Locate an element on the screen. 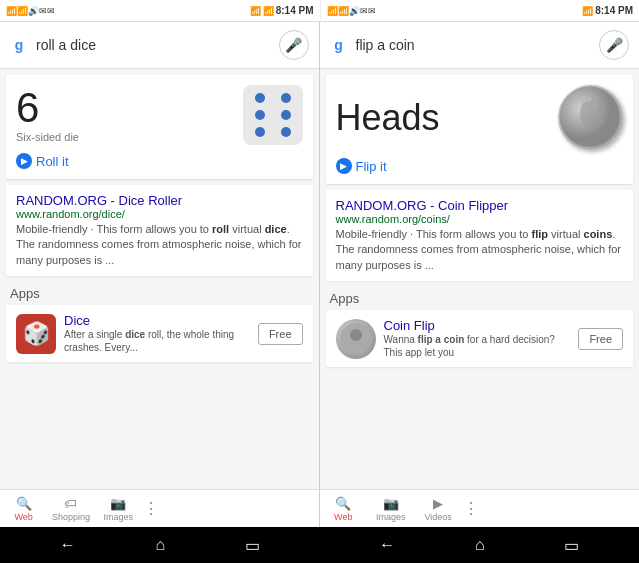 This screenshot has width=639, height=563. search-bar-right: g flip a coin 🎤 is located at coordinates (480, 46).